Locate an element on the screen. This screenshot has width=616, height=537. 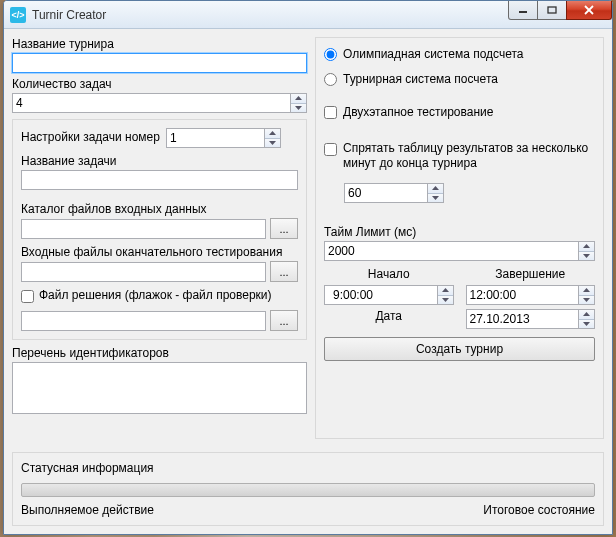
input-dir-label: Каталог файлов входных данных is located at coordinates (160, 209).